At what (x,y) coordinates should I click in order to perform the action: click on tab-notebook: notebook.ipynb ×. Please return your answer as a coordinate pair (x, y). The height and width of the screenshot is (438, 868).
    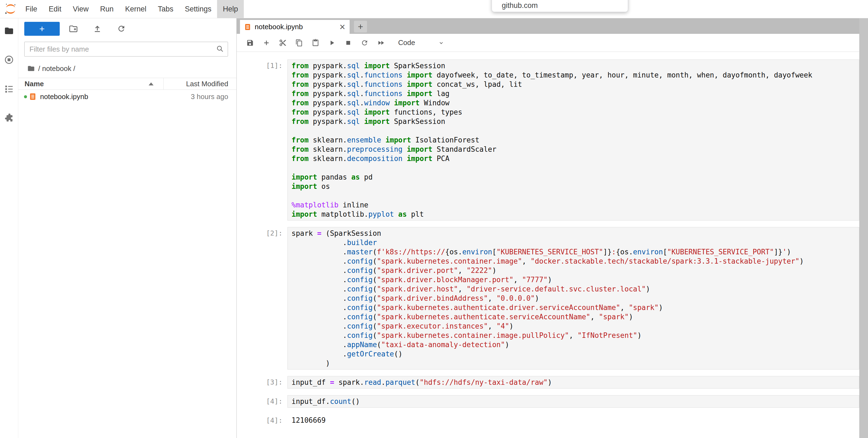
    Looking at the image, I should click on (295, 27).